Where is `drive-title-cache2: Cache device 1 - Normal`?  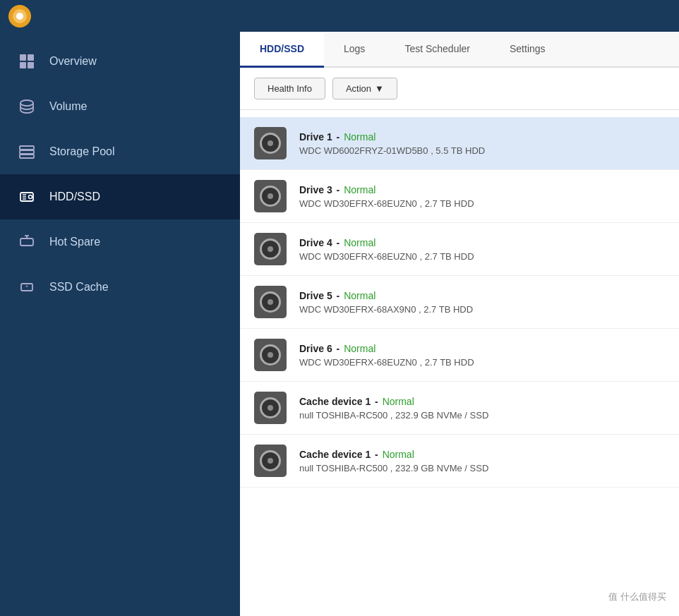 drive-title-cache2: Cache device 1 - Normal is located at coordinates (394, 454).